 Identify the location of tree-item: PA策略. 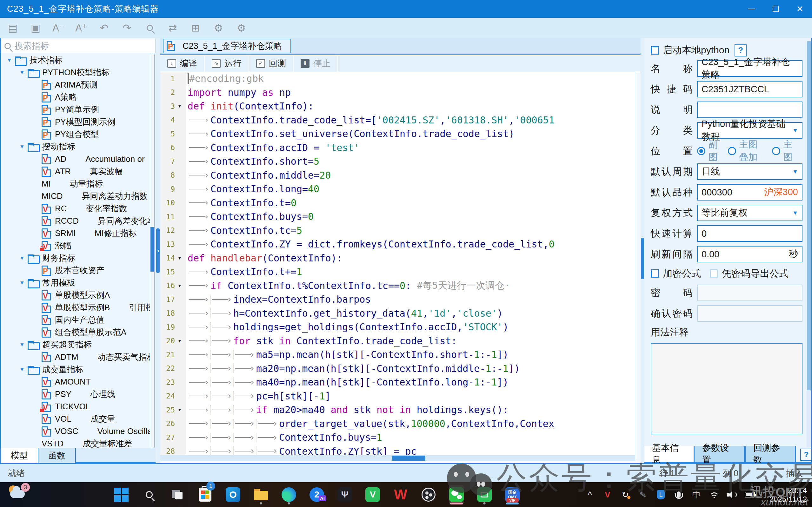
(76, 97).